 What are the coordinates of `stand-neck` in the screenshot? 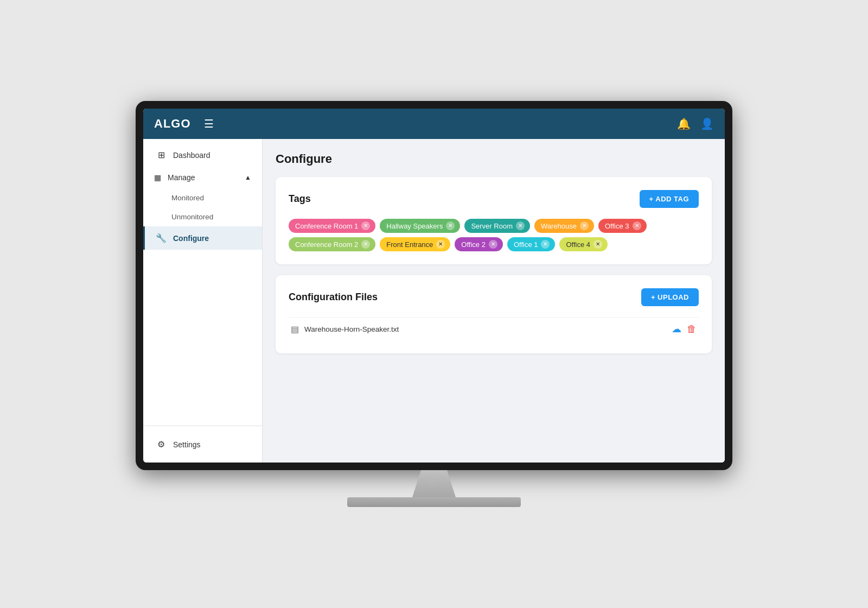 It's located at (434, 484).